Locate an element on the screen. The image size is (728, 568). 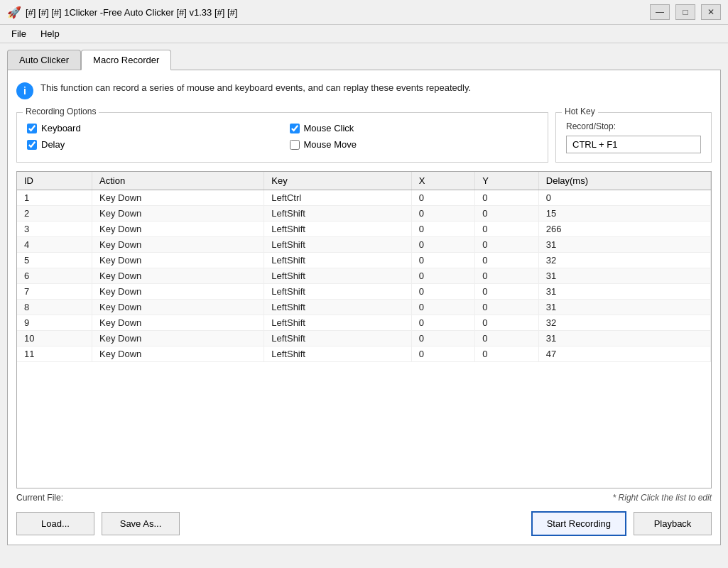
title-bar: 🚀 [#] [#] [#] 1Clicker -Free Auto Clicke… is located at coordinates (364, 13).